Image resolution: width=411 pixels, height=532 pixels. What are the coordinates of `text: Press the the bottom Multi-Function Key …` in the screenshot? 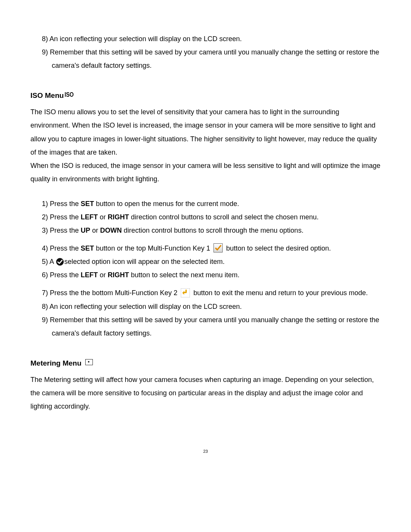 It's located at (115, 293).